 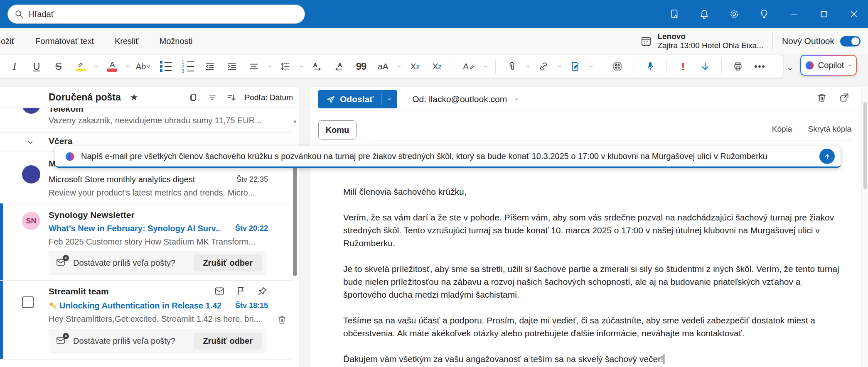 What do you see at coordinates (738, 66) in the screenshot?
I see `print-icon` at bounding box center [738, 66].